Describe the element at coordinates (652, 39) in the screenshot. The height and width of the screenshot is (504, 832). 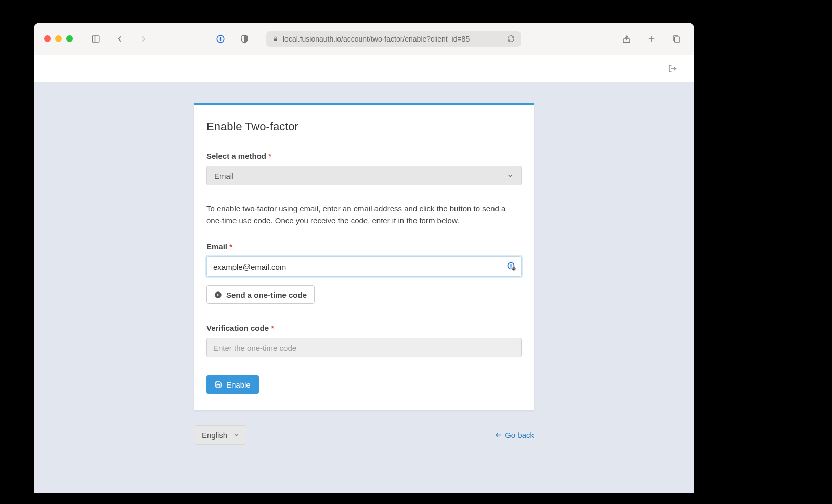
I see `new-tab-icon` at that location.